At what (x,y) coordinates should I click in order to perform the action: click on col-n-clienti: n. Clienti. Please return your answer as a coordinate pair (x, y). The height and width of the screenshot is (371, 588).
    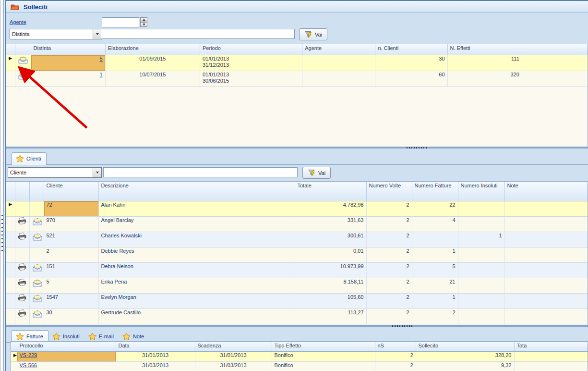
    Looking at the image, I should click on (411, 49).